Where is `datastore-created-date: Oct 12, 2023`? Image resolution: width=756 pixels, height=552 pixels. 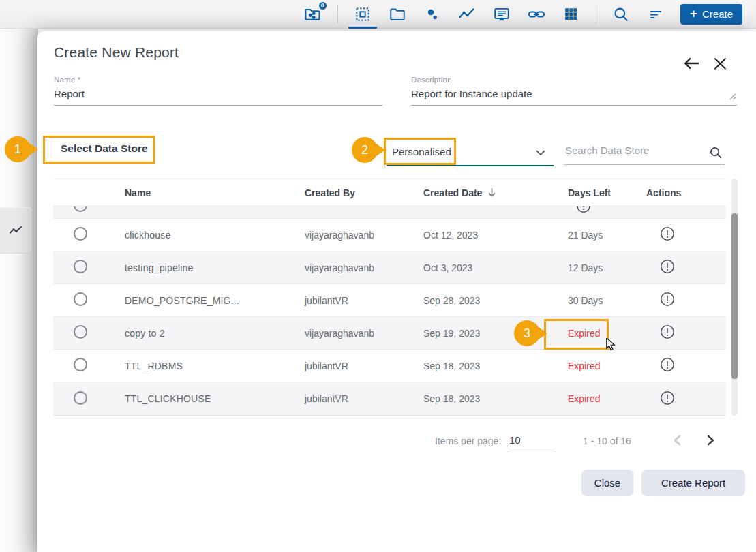 datastore-created-date: Oct 12, 2023 is located at coordinates (477, 235).